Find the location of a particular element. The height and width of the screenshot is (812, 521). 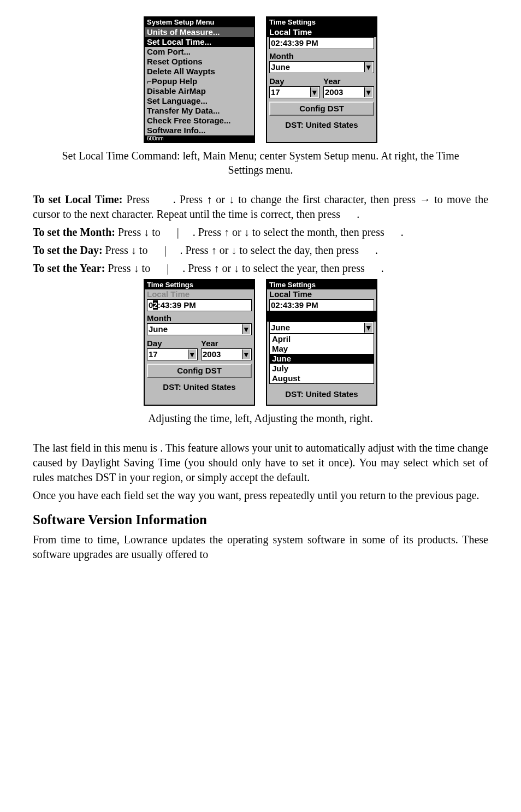

heading-software-version: Software Version Information is located at coordinates (260, 520).